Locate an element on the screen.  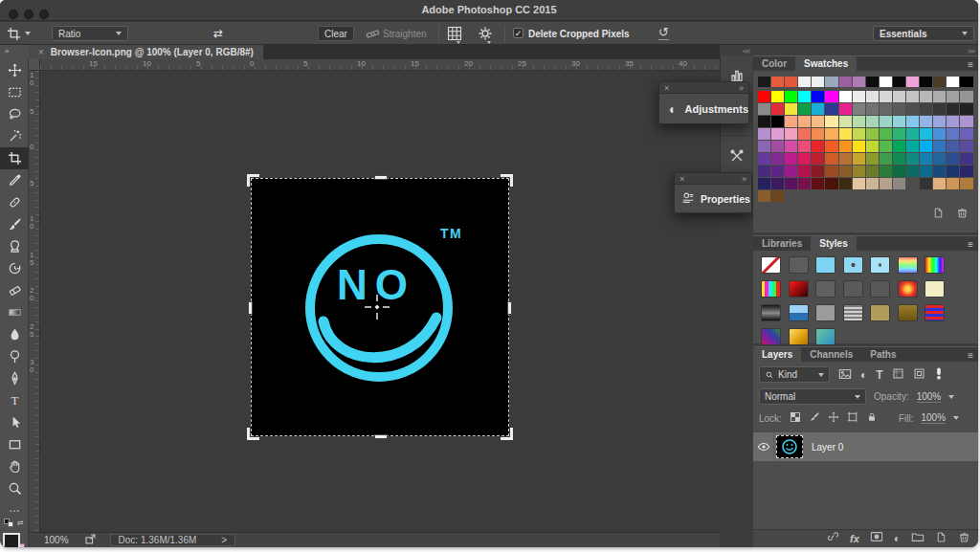
ruler-horizontal: 151050510152025303540 is located at coordinates (380, 65).